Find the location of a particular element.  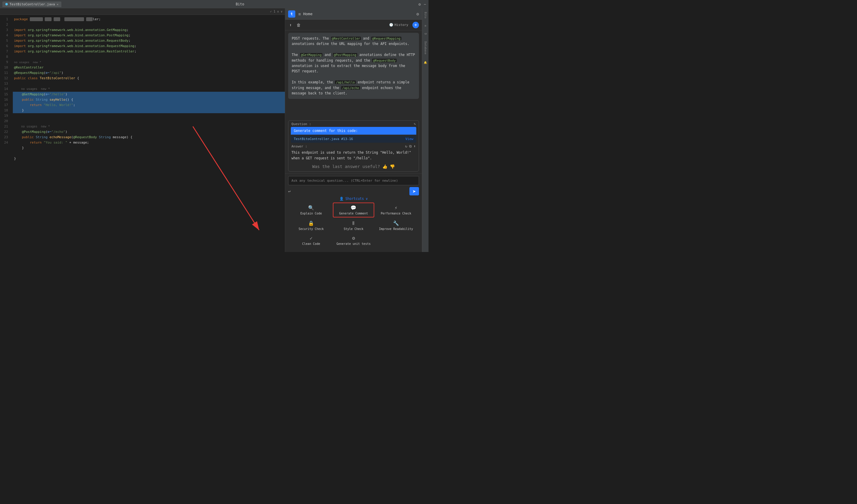

share-icon: ⬆ is located at coordinates (290, 25).